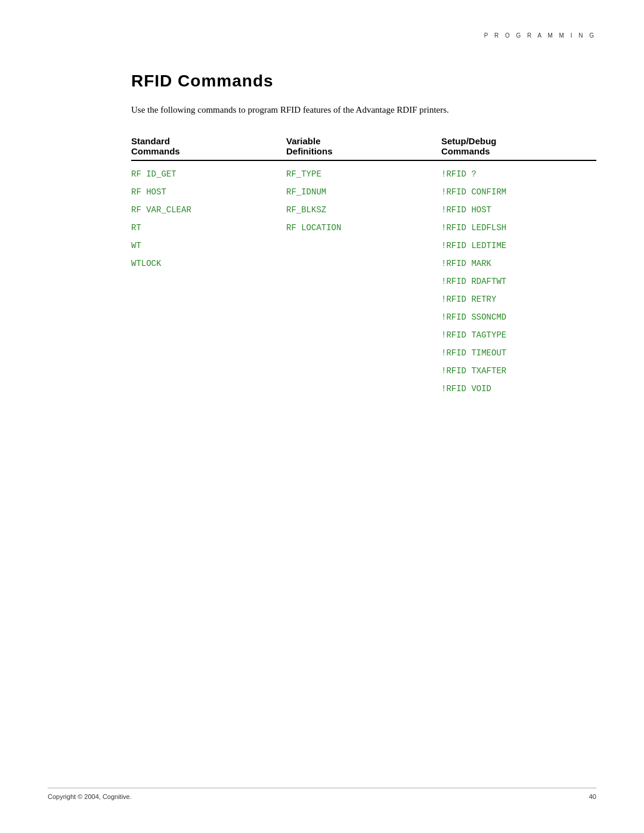 The height and width of the screenshot is (833, 644). I want to click on cmd-item-setup-5: !RFID MARK, so click(519, 264).